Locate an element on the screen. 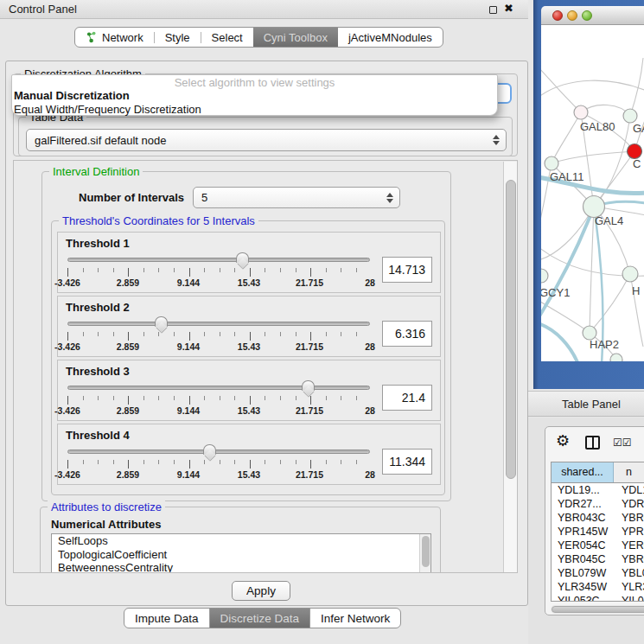 This screenshot has width=644, height=644. column-header-name: n is located at coordinates (629, 472).